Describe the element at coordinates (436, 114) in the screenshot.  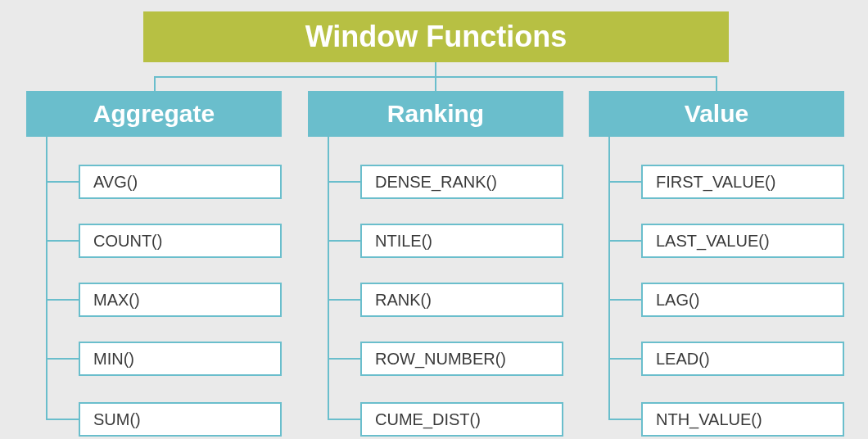
I see `category-ranking: Ranking` at that location.